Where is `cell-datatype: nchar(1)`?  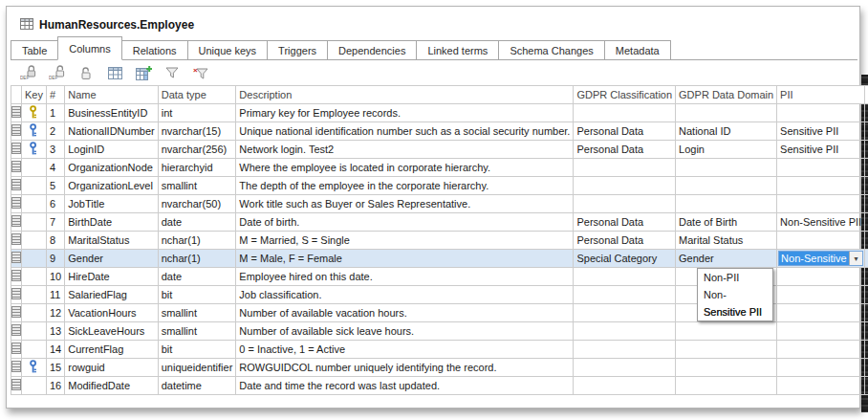
cell-datatype: nchar(1) is located at coordinates (197, 258).